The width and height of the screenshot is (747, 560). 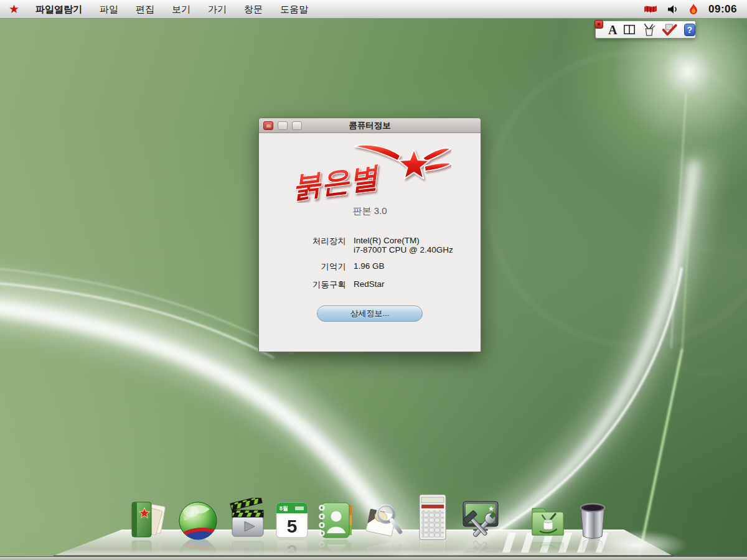 What do you see at coordinates (374, 558) in the screenshot?
I see `desktop-floor-strip` at bounding box center [374, 558].